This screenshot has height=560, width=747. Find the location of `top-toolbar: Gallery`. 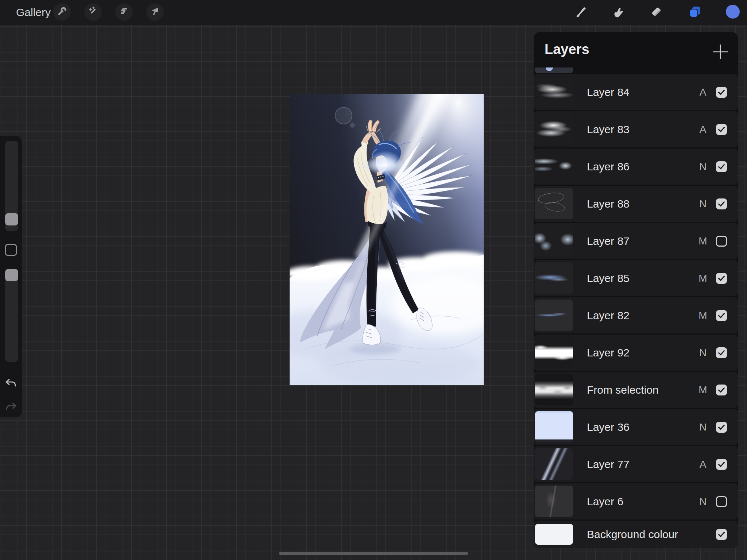

top-toolbar: Gallery is located at coordinates (374, 12).